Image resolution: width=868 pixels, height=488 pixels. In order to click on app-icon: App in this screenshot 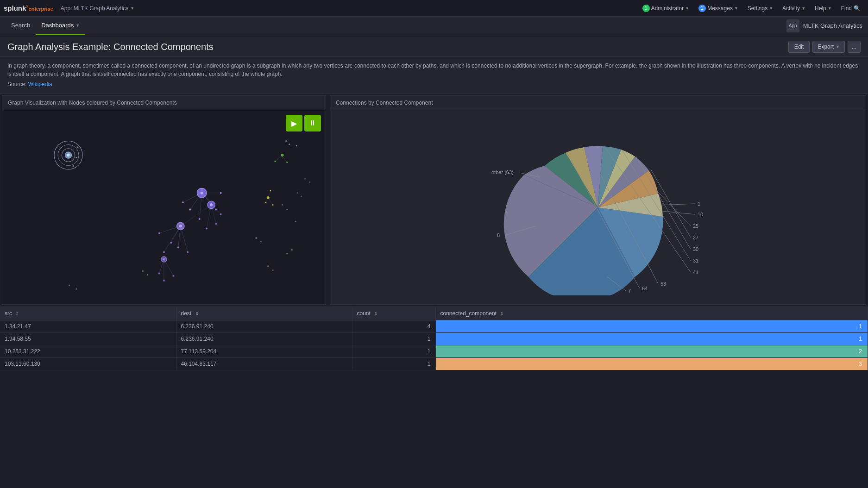, I will do `click(793, 26)`.